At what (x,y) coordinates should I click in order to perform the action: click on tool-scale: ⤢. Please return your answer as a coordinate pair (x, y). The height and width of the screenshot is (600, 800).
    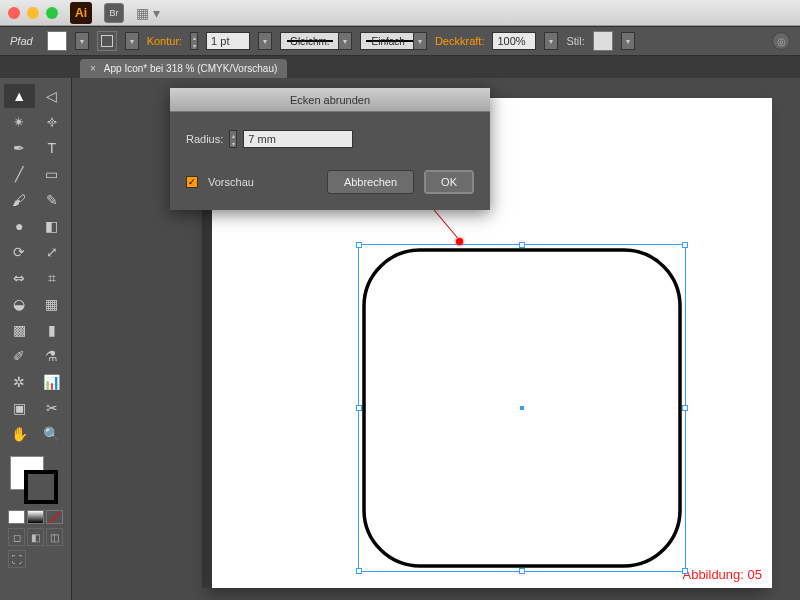
    Looking at the image, I should click on (52, 252).